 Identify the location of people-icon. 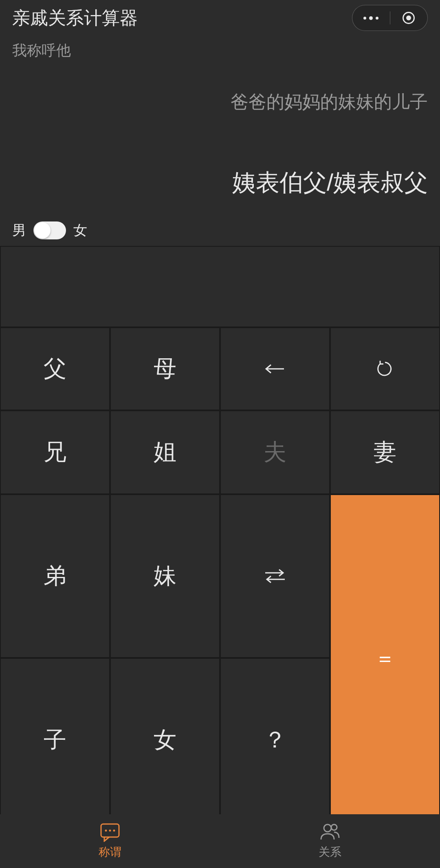
(330, 832).